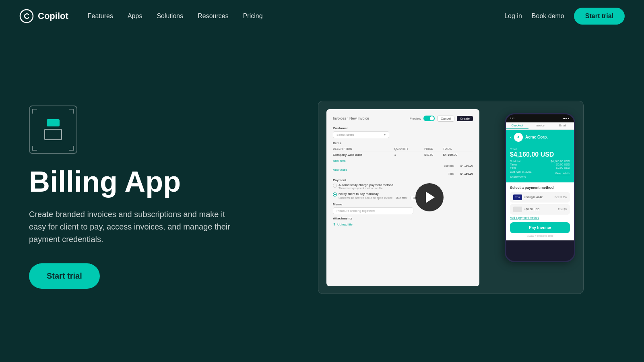  What do you see at coordinates (170, 16) in the screenshot?
I see `nav-item-solutions: Solutions` at bounding box center [170, 16].